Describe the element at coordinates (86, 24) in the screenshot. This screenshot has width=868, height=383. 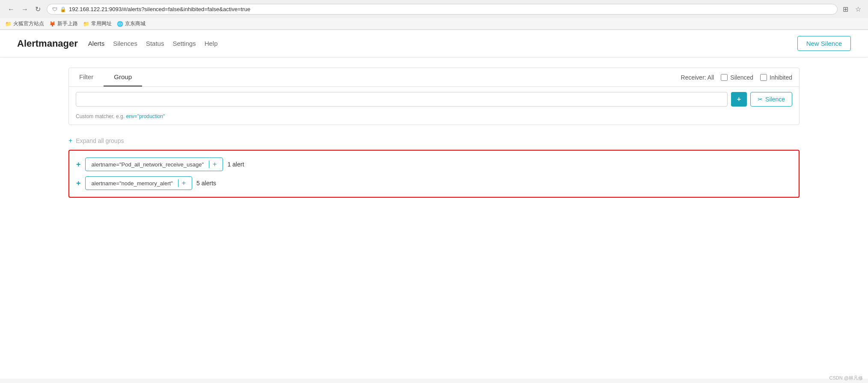
I see `folder-icon-2: 📁` at that location.